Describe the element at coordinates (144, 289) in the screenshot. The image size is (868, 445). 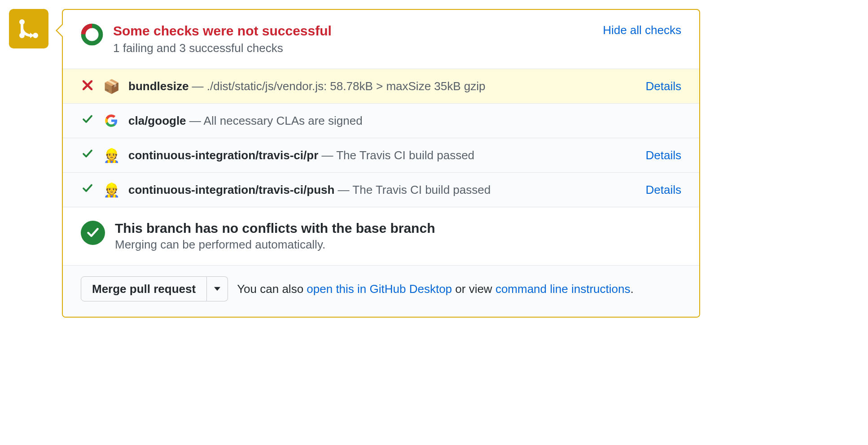
I see `merge-pull-request-button: Merge pull request` at that location.